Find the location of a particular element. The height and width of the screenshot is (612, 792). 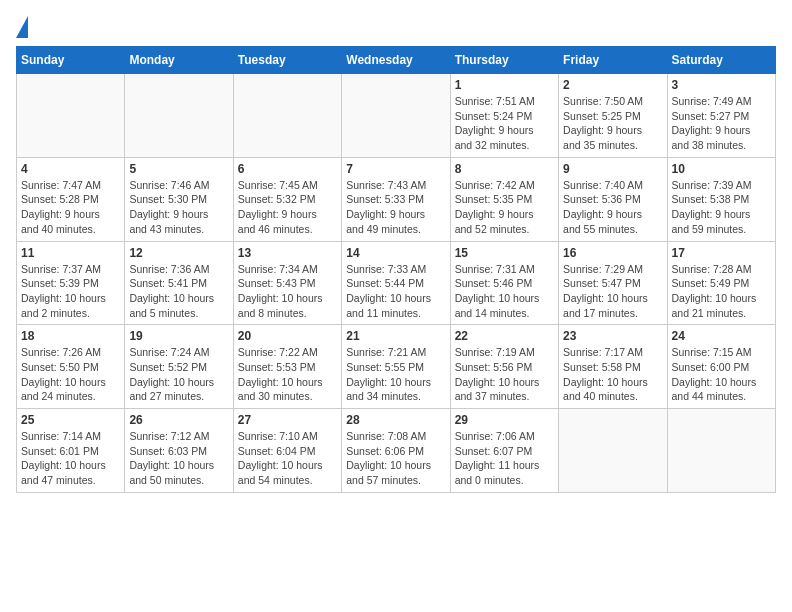

logo-icon is located at coordinates (22, 27).